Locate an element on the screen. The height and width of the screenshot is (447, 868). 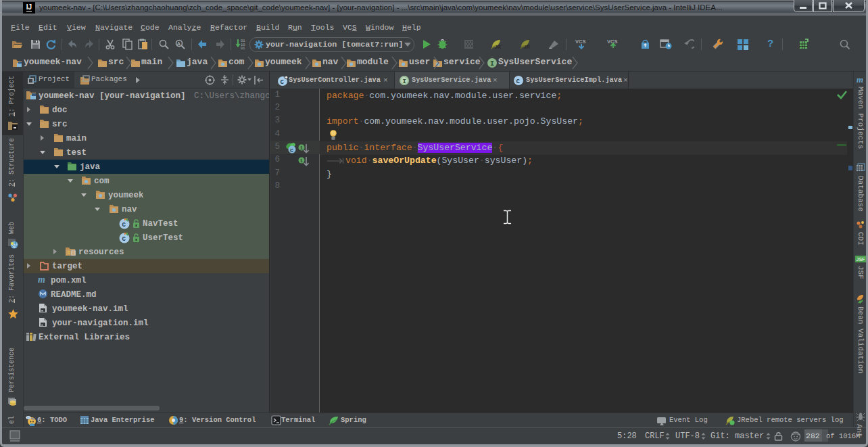
svg-text: 01 is located at coordinates (243, 48).